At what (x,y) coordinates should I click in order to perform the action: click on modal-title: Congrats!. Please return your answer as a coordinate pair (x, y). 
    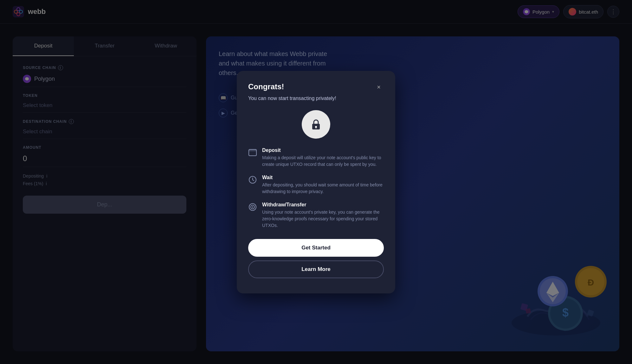
    Looking at the image, I should click on (266, 87).